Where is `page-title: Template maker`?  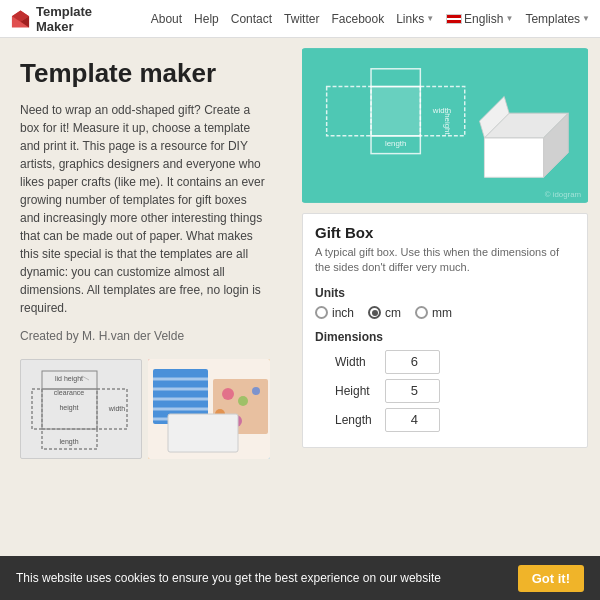
page-title: Template maker is located at coordinates (145, 74).